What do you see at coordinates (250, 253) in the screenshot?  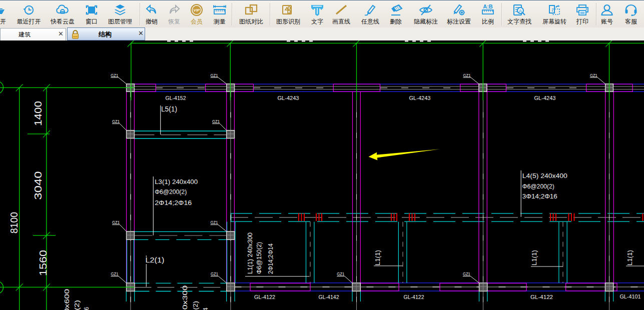 I see `svg-text: L1(1) 240x300` at bounding box center [250, 253].